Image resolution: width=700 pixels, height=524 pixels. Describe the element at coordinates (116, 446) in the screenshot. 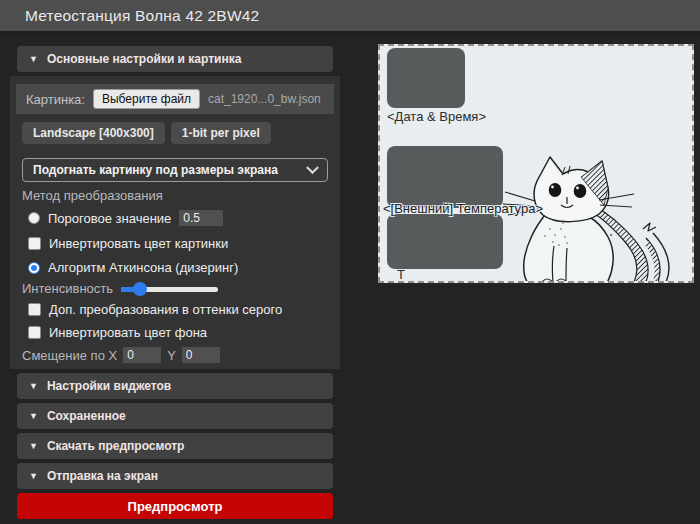

I see `accordion-download-preview-label: Скачать предпросмотр` at that location.